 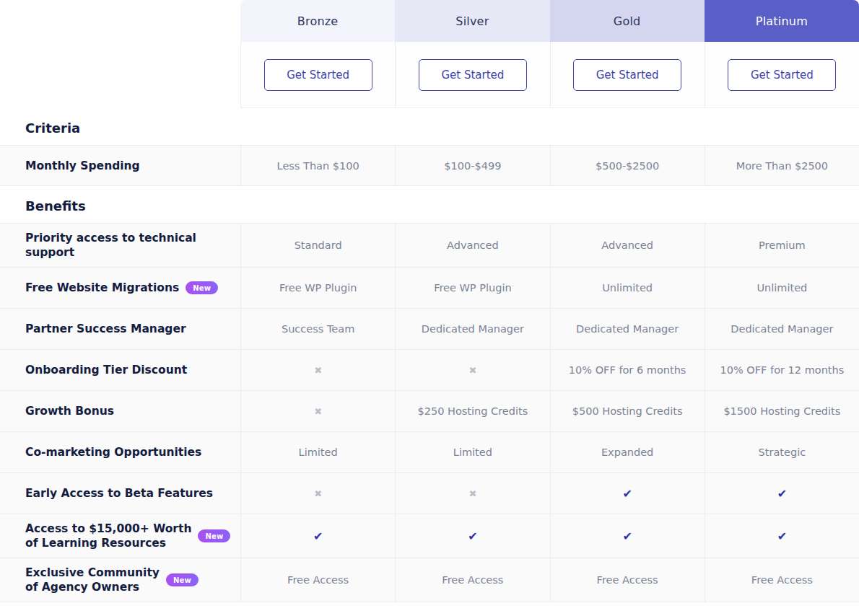 I want to click on row-label-cell: Partner Success Manager, so click(x=120, y=329).